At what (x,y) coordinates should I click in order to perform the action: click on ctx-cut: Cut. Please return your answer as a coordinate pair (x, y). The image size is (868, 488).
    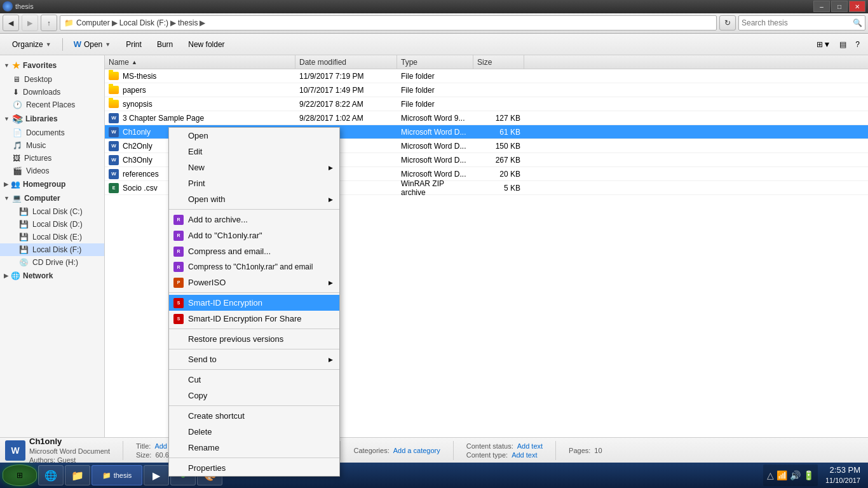
    Looking at the image, I should click on (254, 380).